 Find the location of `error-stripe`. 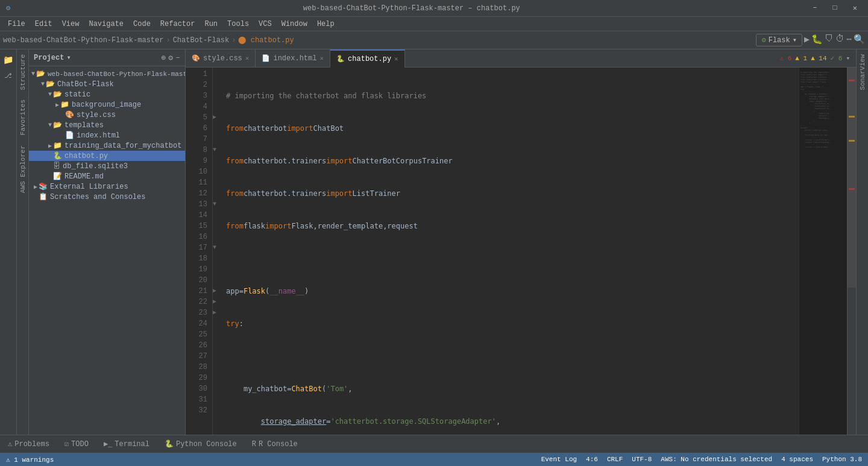

error-stripe is located at coordinates (851, 251).